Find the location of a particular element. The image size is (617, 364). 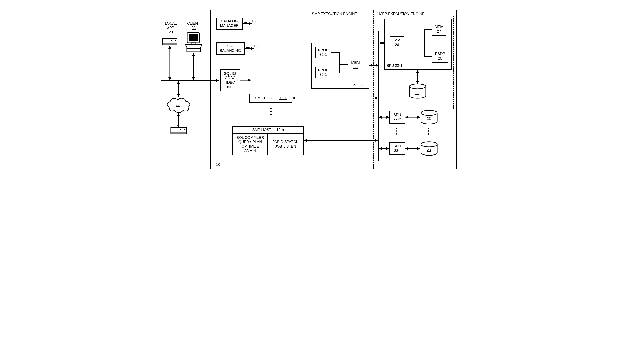

catalog-manager-box: CATALOG MANAGER is located at coordinates (229, 24).